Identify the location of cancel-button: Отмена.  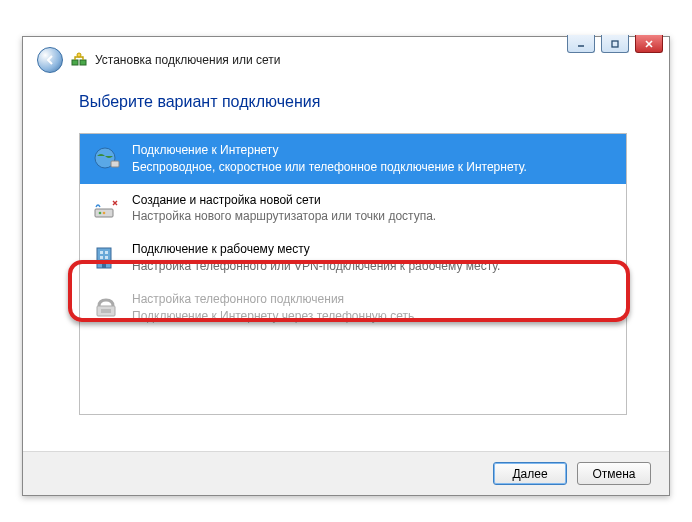
(614, 474).